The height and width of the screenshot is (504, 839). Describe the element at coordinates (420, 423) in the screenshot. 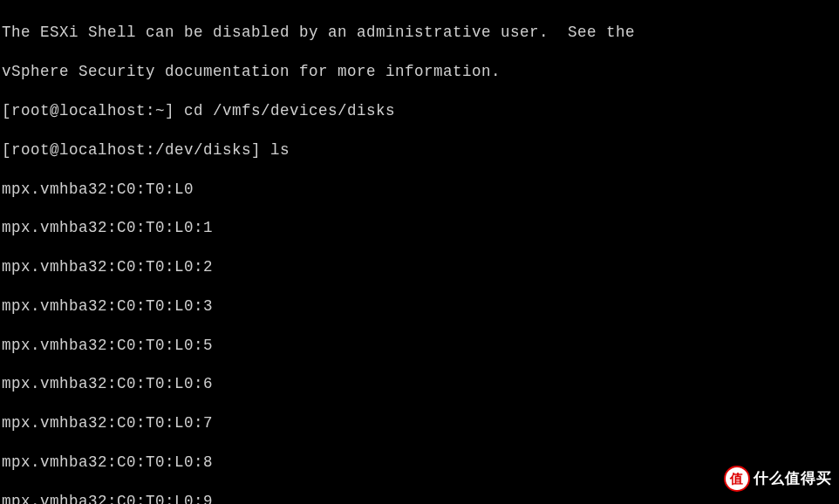

I see `ls-entry: mpx.vmhba32:C0:T0:L0:7` at that location.